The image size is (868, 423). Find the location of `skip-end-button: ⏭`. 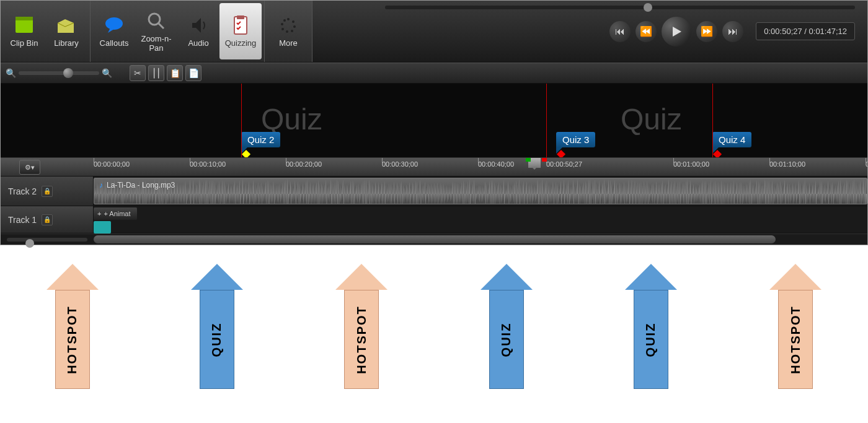

skip-end-button: ⏭ is located at coordinates (733, 32).